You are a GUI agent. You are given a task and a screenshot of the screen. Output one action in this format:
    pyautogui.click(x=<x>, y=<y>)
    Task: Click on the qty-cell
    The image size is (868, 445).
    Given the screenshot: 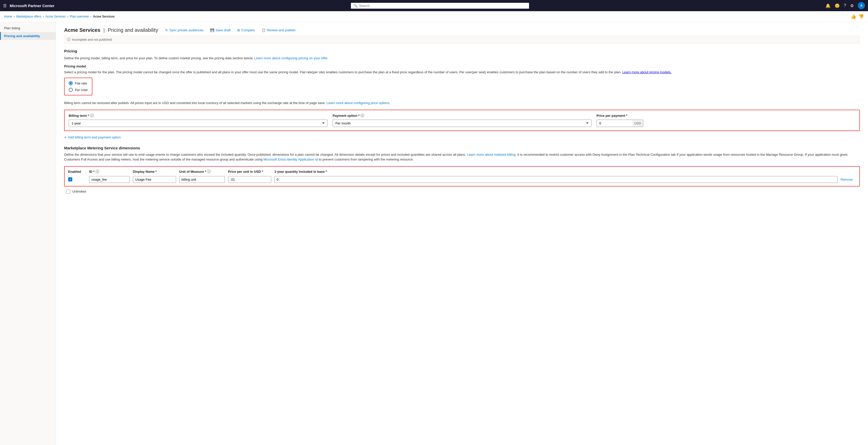 What is the action you would take?
    pyautogui.click(x=556, y=180)
    